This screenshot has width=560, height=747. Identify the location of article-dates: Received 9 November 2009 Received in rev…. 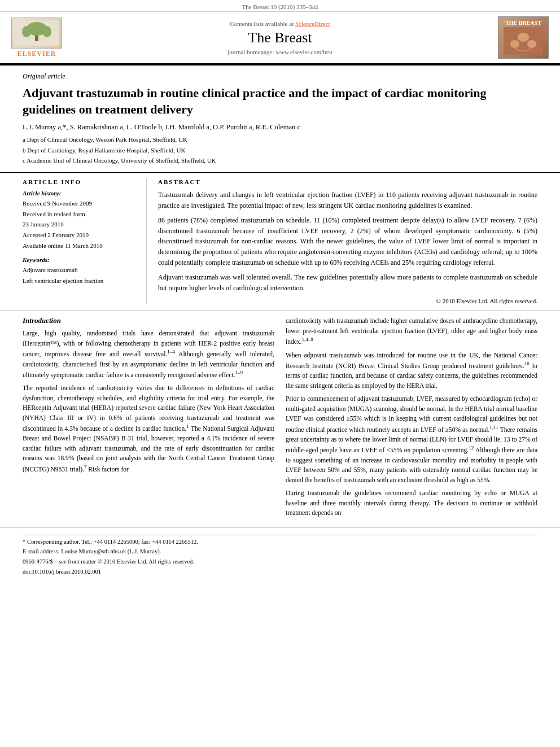
(80, 225).